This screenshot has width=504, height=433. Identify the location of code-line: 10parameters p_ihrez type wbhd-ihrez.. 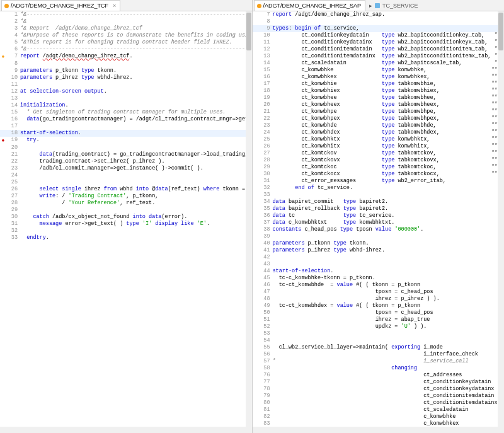
(126, 78).